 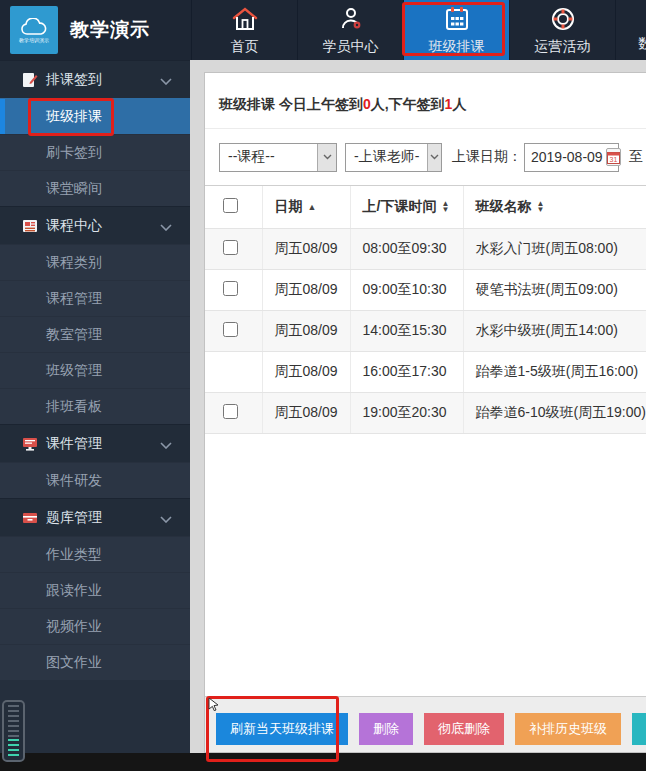 What do you see at coordinates (406, 290) in the screenshot?
I see `cell-time: 09:00至10:30` at bounding box center [406, 290].